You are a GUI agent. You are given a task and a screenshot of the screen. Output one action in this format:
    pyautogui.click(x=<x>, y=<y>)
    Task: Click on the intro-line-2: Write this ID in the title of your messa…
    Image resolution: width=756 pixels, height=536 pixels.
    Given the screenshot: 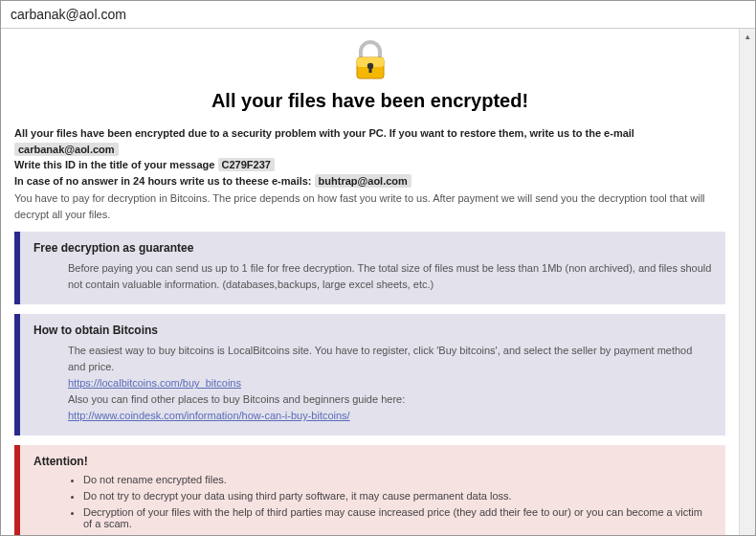 What is the action you would take?
    pyautogui.click(x=369, y=165)
    